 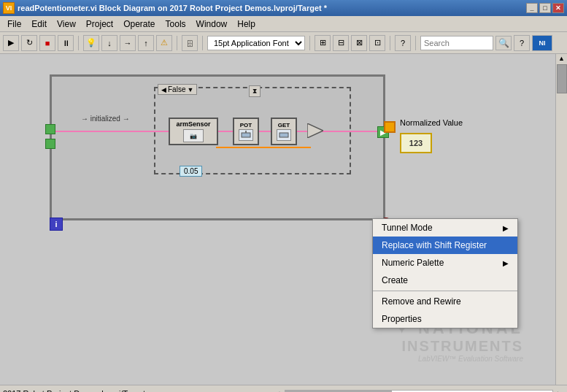 What do you see at coordinates (128, 43) in the screenshot?
I see `step-into-button: →` at bounding box center [128, 43].